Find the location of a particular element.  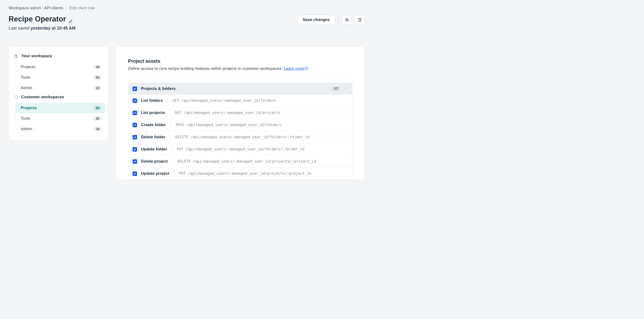

permission-row: Delete projectDELETE /api/managed_users/… is located at coordinates (240, 161).